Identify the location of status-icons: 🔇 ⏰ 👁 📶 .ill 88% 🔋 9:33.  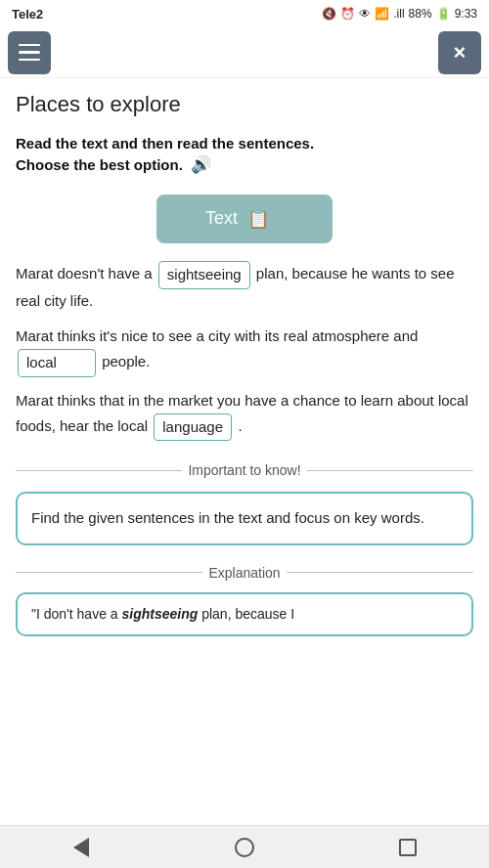
(399, 14).